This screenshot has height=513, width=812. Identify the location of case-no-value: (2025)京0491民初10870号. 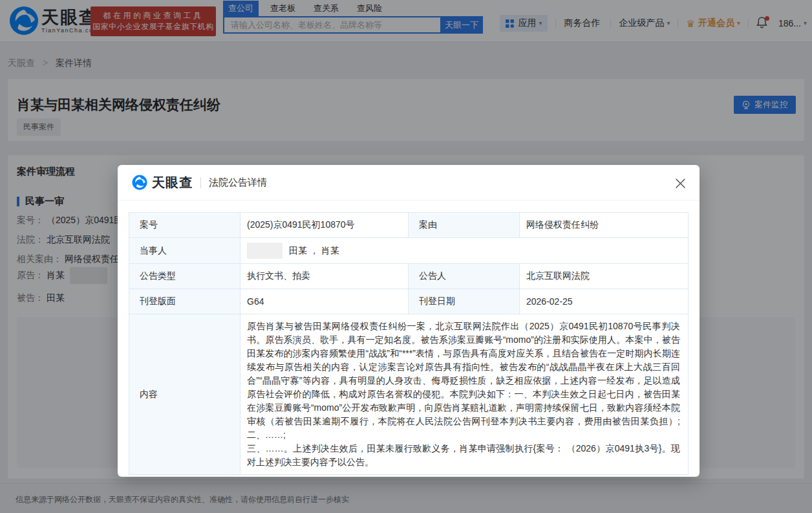
(325, 225).